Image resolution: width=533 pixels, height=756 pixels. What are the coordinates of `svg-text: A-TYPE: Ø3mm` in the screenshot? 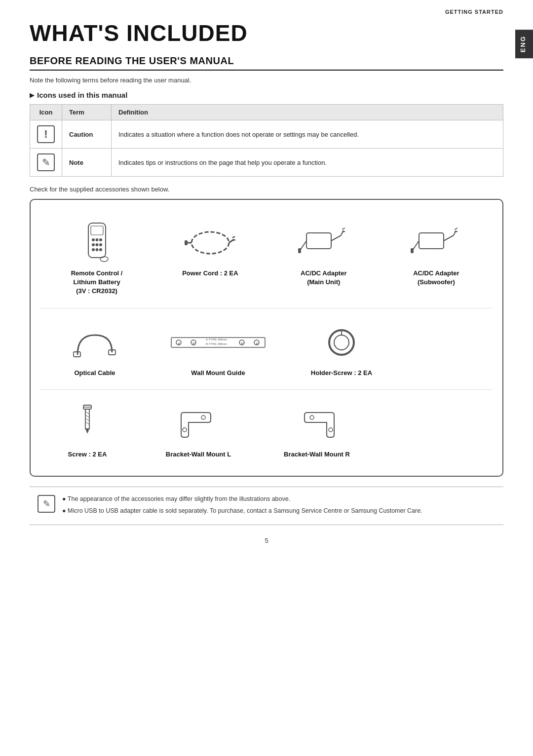 It's located at (216, 340).